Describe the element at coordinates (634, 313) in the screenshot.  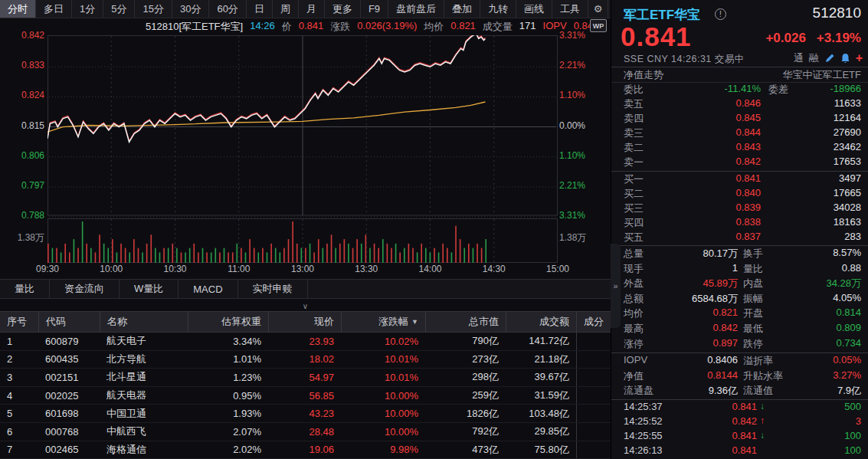
I see `stat-label: 均价` at that location.